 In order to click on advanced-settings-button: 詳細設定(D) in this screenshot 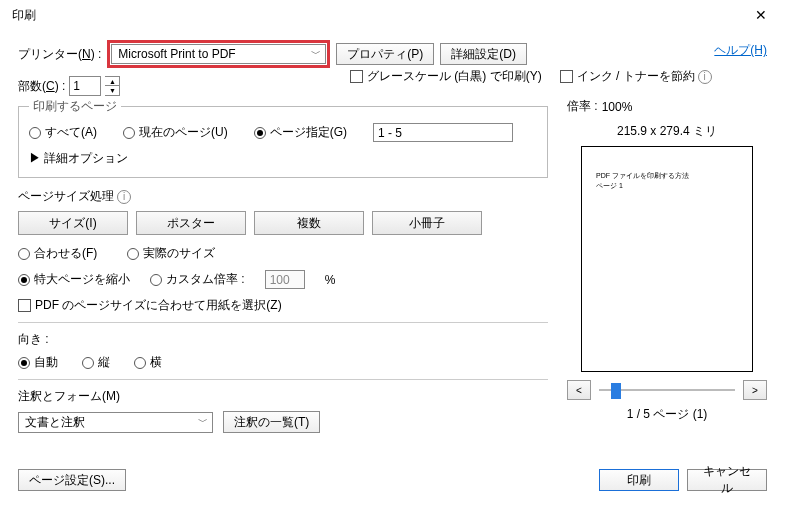, I will do `click(484, 54)`.